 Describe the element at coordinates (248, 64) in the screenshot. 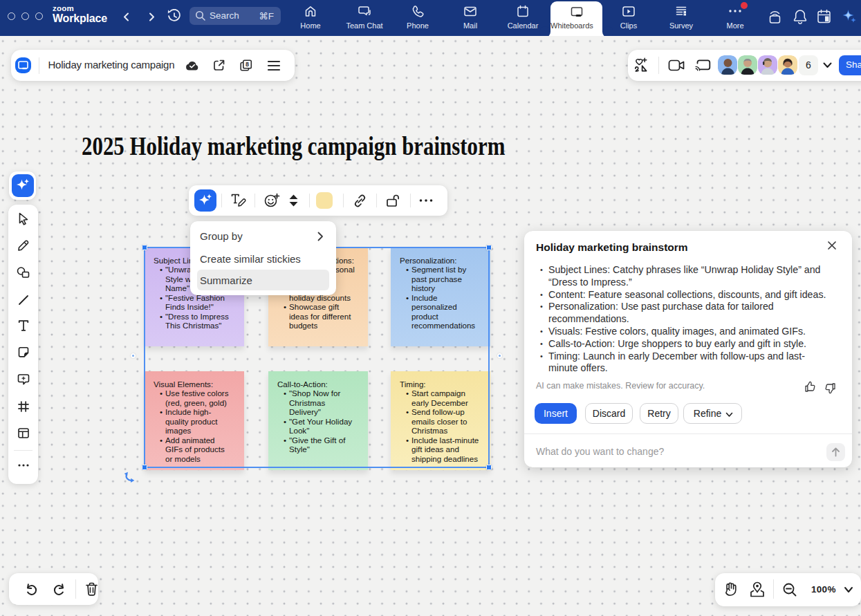

I see `svg-text: 8` at that location.